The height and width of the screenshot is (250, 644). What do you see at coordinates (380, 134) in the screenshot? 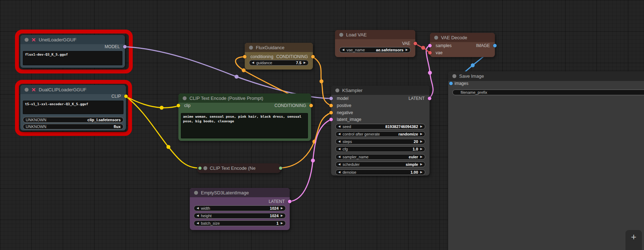
I see `widget-control-after-generate: ◀ control after generate randomize ▶` at bounding box center [380, 134].